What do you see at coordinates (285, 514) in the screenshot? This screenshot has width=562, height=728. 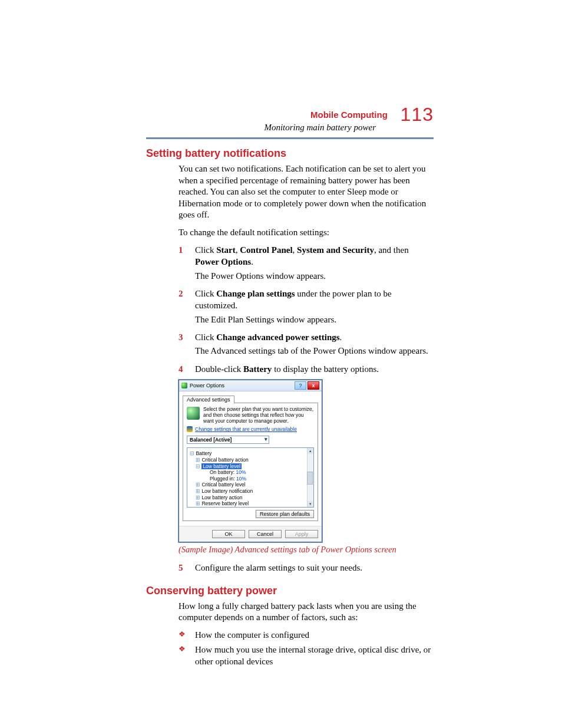 I see `restore-defaults-button: Restore plan defaults` at bounding box center [285, 514].